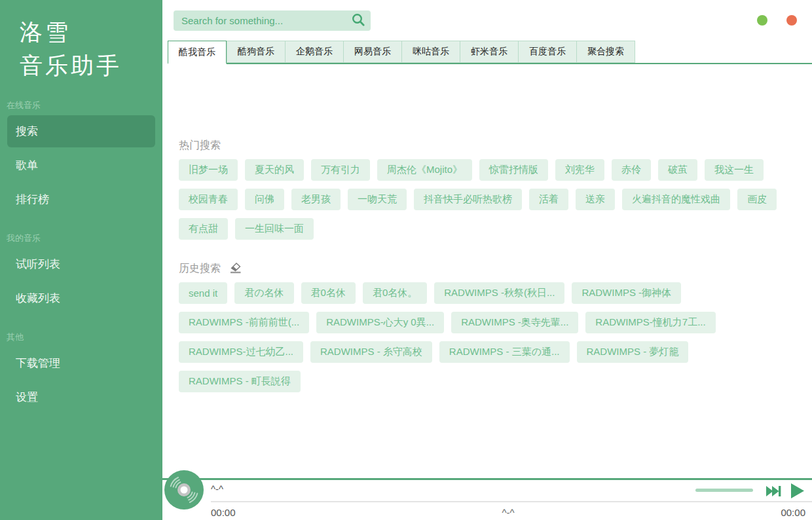 This screenshot has width=812, height=520. What do you see at coordinates (208, 199) in the screenshot?
I see `hot-search-tag: 校园青春` at bounding box center [208, 199].